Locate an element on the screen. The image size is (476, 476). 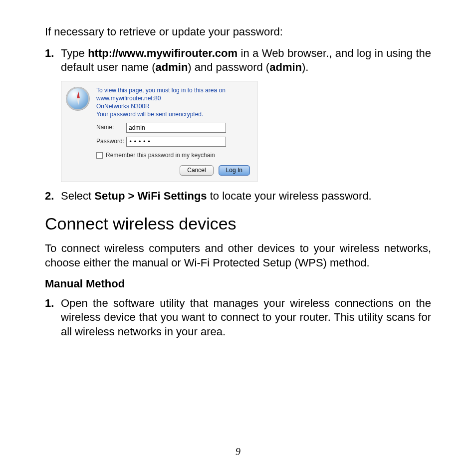
password-field is located at coordinates (176, 142).